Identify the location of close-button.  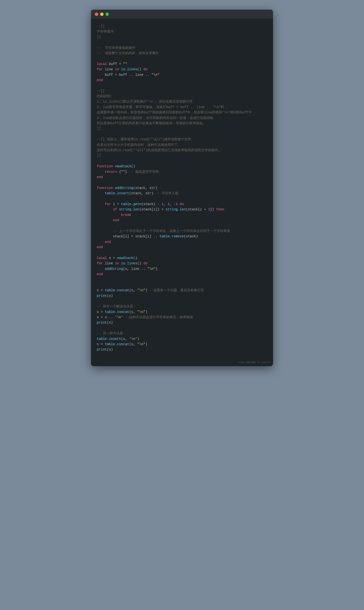
(97, 14).